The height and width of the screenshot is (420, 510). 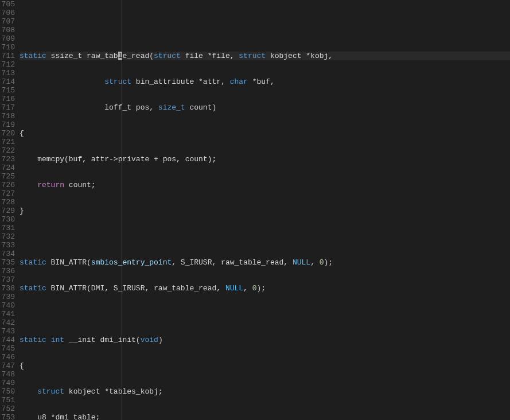 I want to click on line-number: 725, so click(x=7, y=177).